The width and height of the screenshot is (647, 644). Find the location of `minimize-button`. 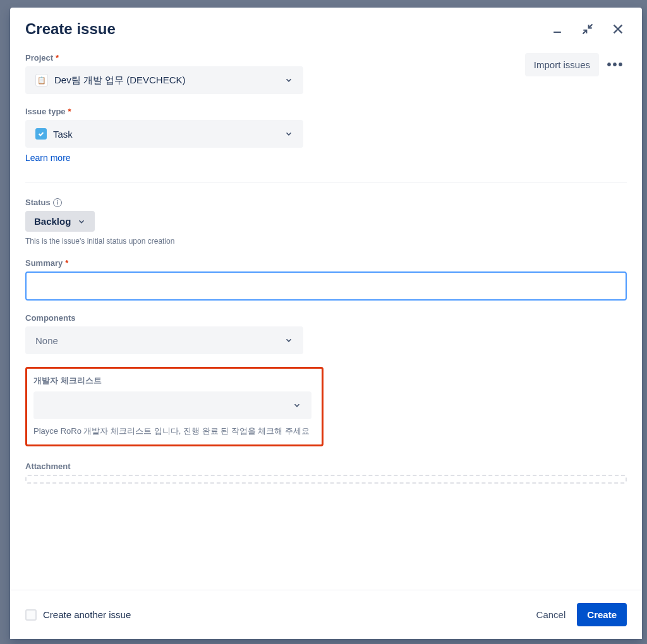

minimize-button is located at coordinates (557, 29).